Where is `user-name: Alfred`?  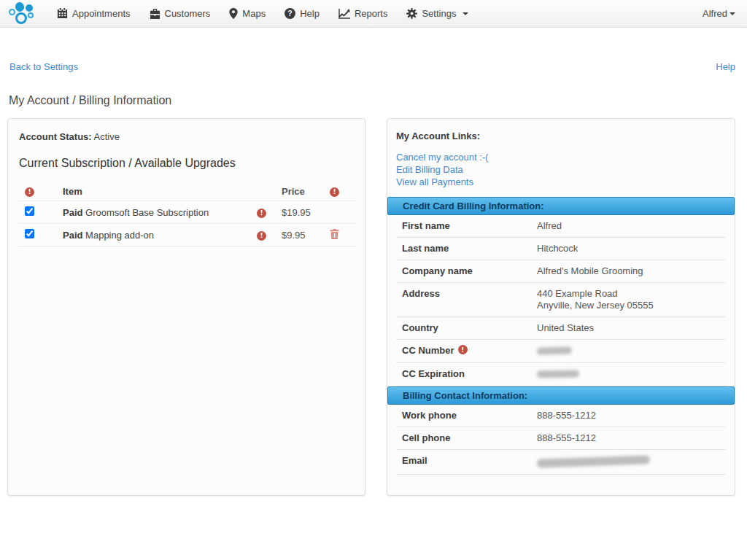
user-name: Alfred is located at coordinates (715, 13).